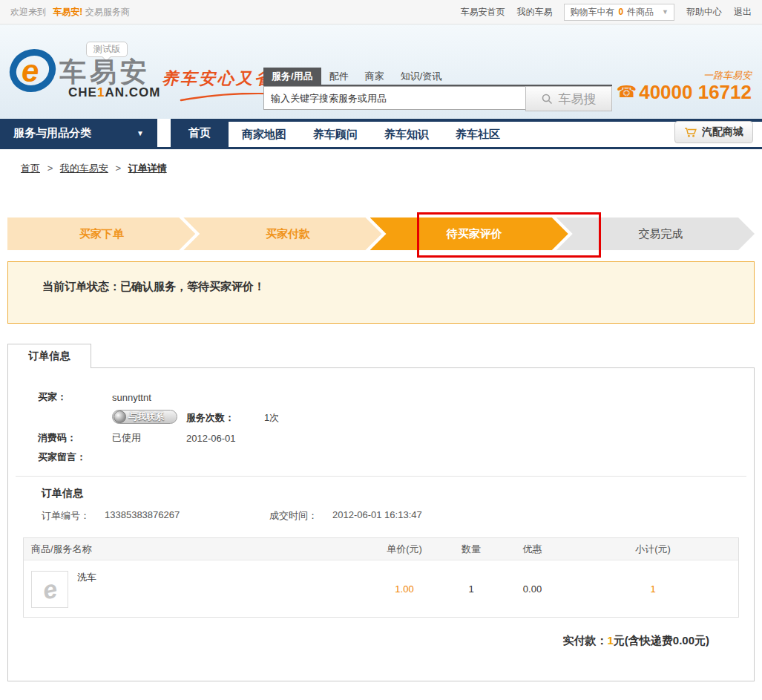 The height and width of the screenshot is (700, 762). I want to click on table-row: e 洗车 1.00 1 0.00 1, so click(381, 589).